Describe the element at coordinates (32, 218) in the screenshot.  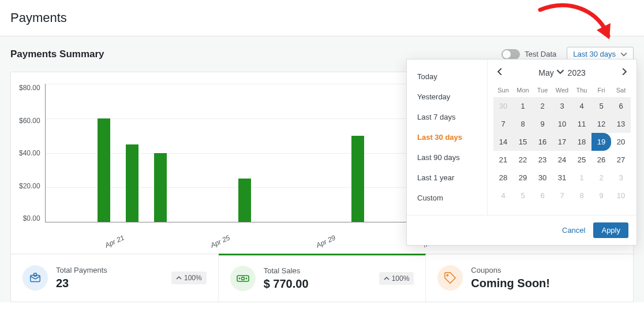
I see `y-tick: $0.00` at that location.